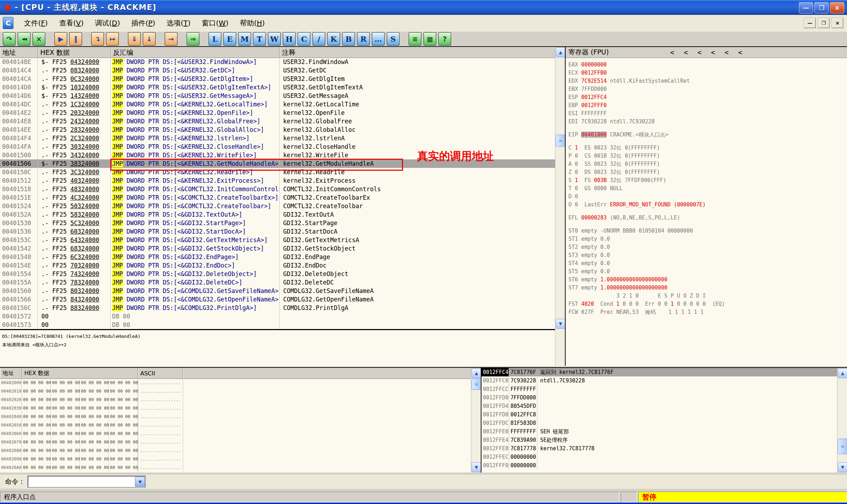 The image size is (847, 504). Describe the element at coordinates (708, 304) in the screenshot. I see `register-line: FST 4020 Cond 1 0 0 0 Err 0 0 1 0 0 0 0 …` at that location.